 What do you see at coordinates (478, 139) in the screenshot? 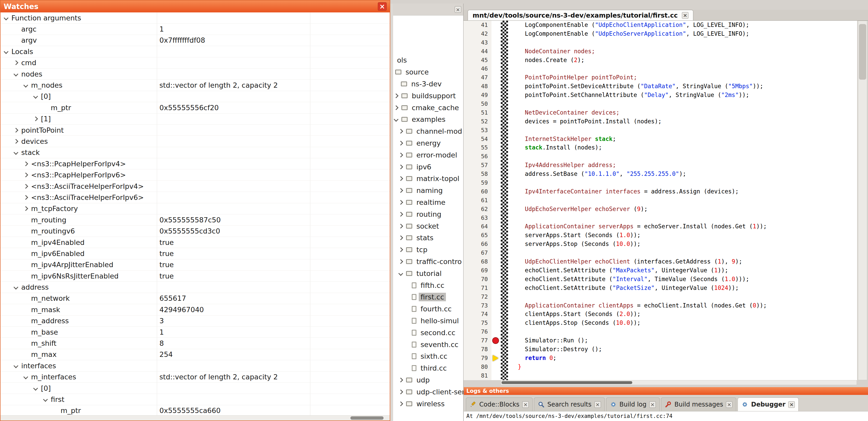
I see `line-number: 54` at bounding box center [478, 139].